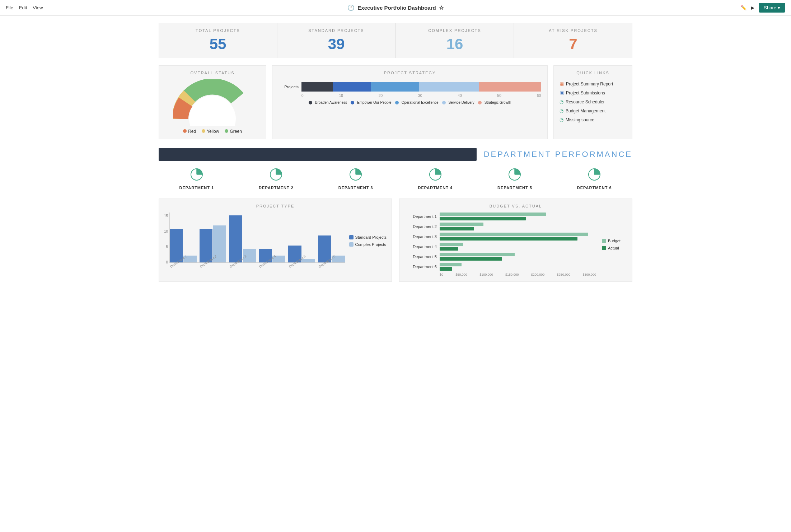 This screenshot has height=532, width=791. What do you see at coordinates (744, 8) in the screenshot?
I see `edit-icon: ✏️` at bounding box center [744, 8].